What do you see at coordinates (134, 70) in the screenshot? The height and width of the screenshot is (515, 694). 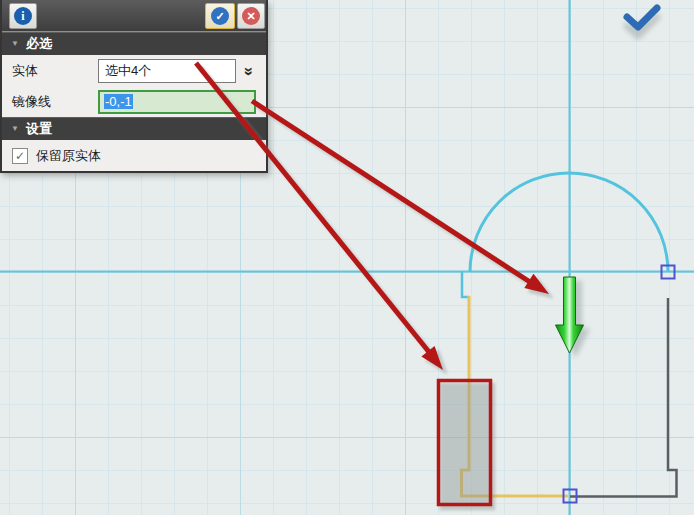 I see `entity-row: 实体 选中4个 »` at bounding box center [134, 70].